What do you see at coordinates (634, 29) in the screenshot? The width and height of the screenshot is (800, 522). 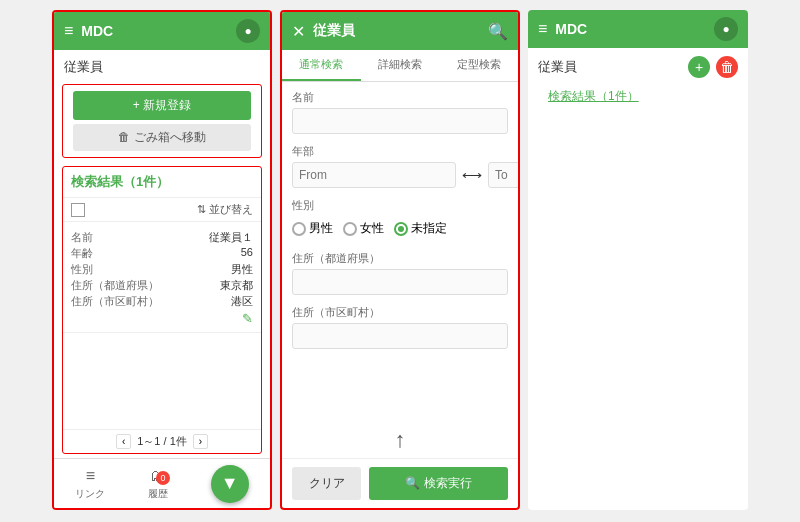 I see `right-title: MDC` at bounding box center [634, 29].